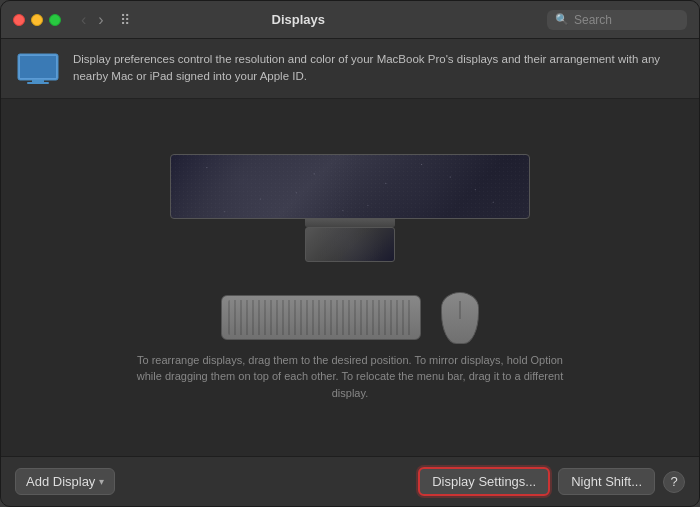 This screenshot has width=700, height=507. Describe the element at coordinates (350, 20) in the screenshot. I see `titlebar: ‹ › ⠿ Displays 🔍` at that location.